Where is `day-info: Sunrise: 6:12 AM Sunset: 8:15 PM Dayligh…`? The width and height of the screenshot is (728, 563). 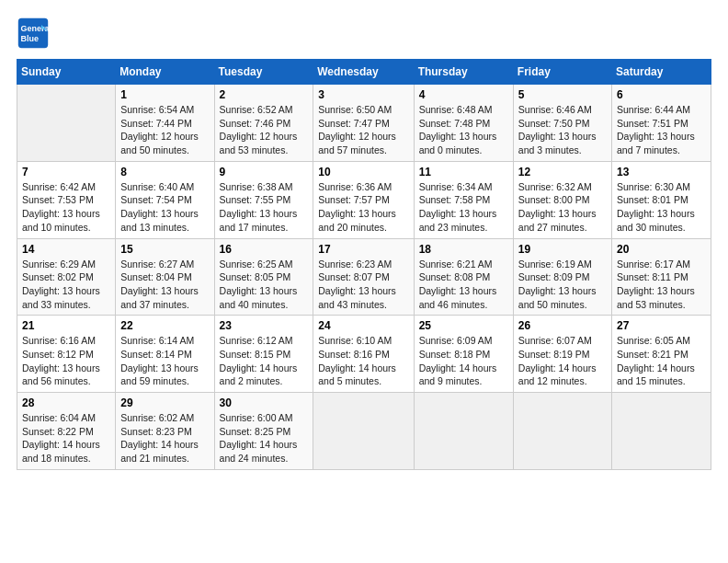
day-info: Sunrise: 6:12 AM Sunset: 8:15 PM Dayligh… is located at coordinates (265, 361).